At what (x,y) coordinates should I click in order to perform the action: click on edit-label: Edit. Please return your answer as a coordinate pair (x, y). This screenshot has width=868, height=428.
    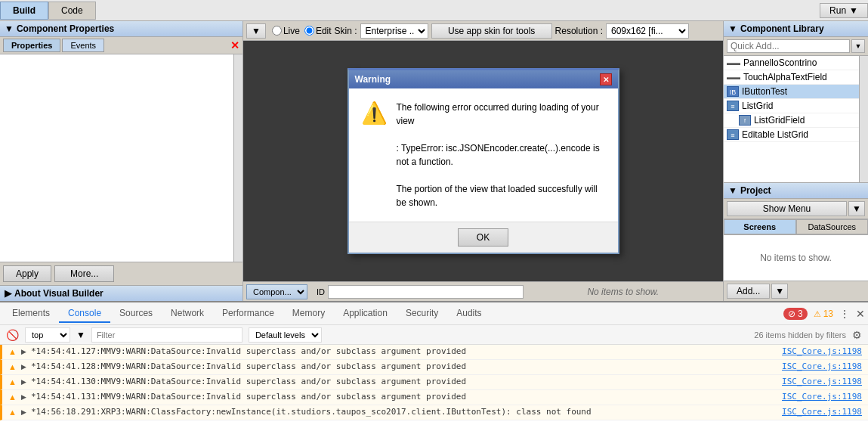
    Looking at the image, I should click on (323, 31).